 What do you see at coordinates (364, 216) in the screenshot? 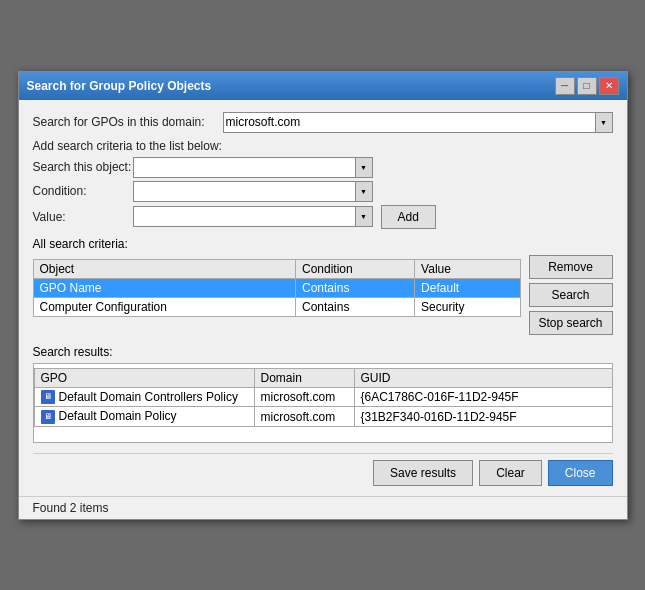
I see `value-arrow: ▼` at bounding box center [364, 216].